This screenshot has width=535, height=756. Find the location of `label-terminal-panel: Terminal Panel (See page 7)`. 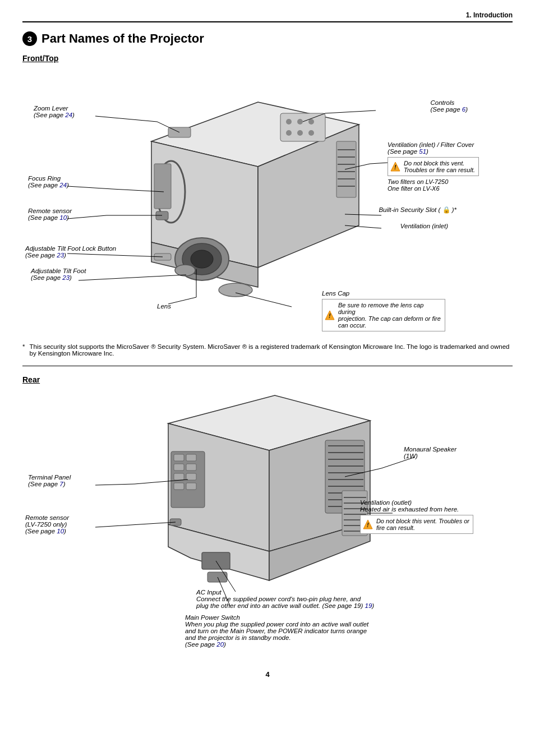

label-terminal-panel: Terminal Panel (See page 7) is located at coordinates (49, 481).